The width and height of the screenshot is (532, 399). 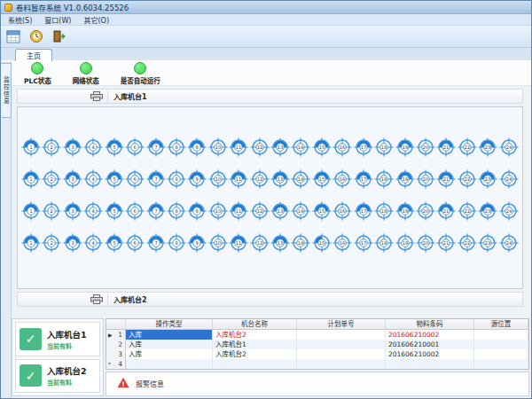 What do you see at coordinates (34, 55) in the screenshot?
I see `tab-home: 主页` at bounding box center [34, 55].